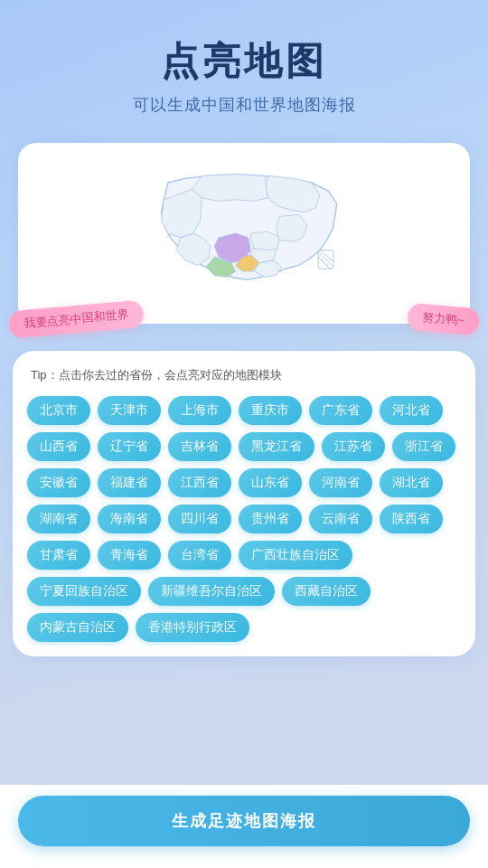 The width and height of the screenshot is (488, 868). What do you see at coordinates (443, 320) in the screenshot?
I see `banner-right: 努力鸭~` at bounding box center [443, 320].